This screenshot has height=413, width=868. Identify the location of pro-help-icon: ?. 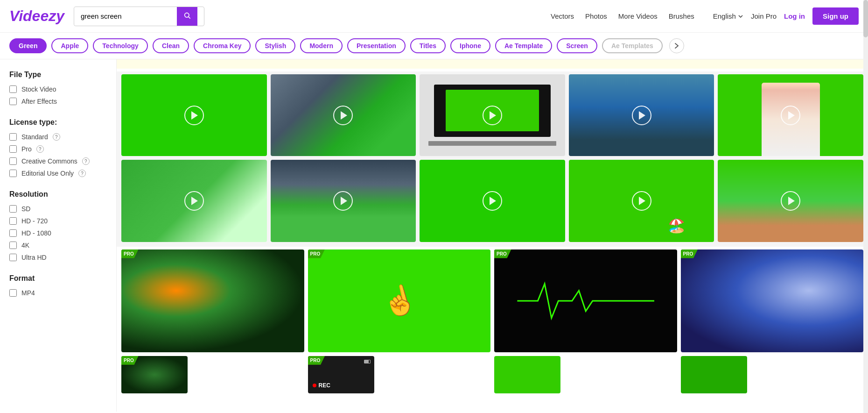
(40, 149).